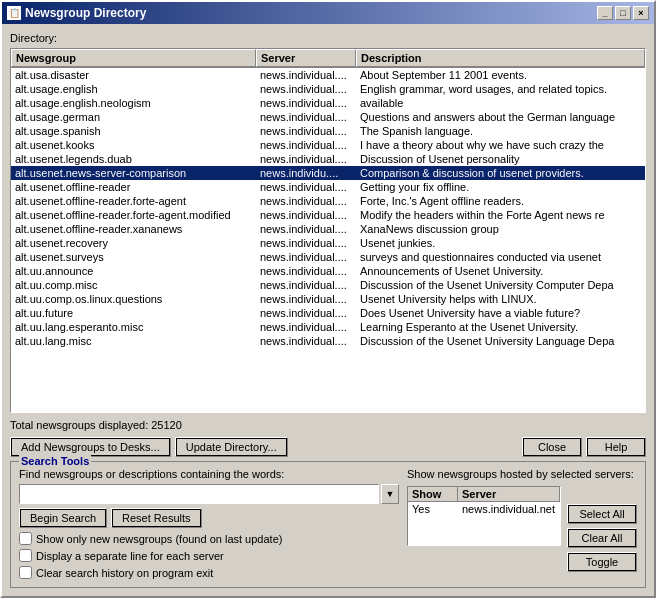 The height and width of the screenshot is (598, 656). Describe the element at coordinates (134, 173) in the screenshot. I see `td-newsgroup: alt.usenet.news-server-comparison` at that location.